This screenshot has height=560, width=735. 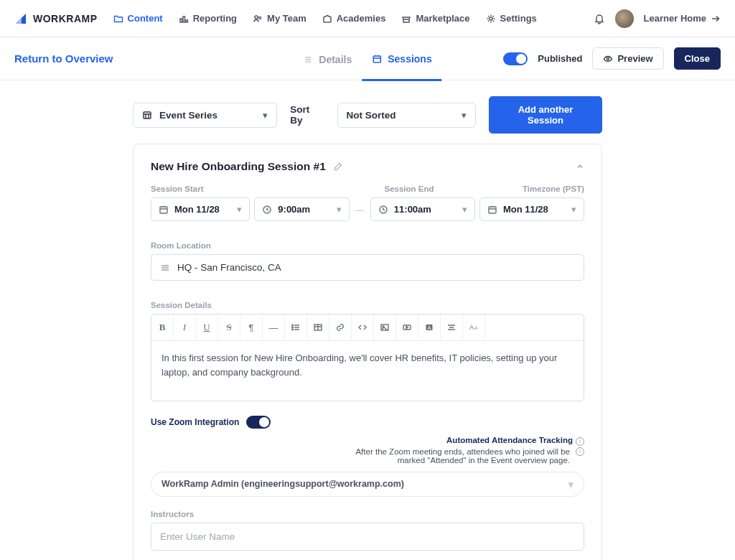 I want to click on instructors-label: Instructors, so click(x=368, y=514).